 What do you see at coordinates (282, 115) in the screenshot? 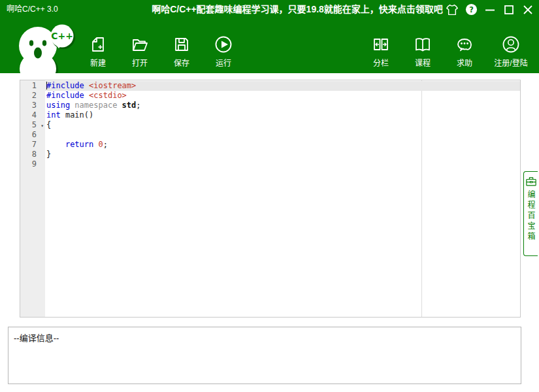
I see `code-text: int main()` at bounding box center [282, 115].